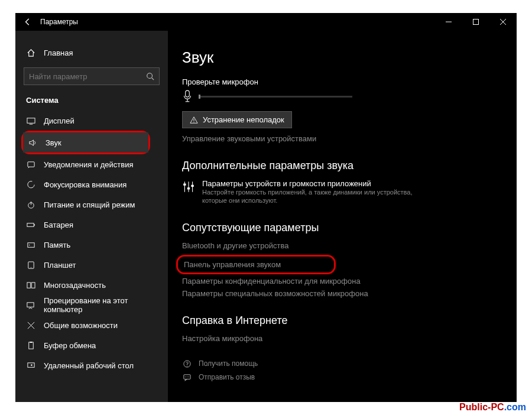  I want to click on app-volume-row: Параметры устройств и громкости приложен…, so click(343, 192).